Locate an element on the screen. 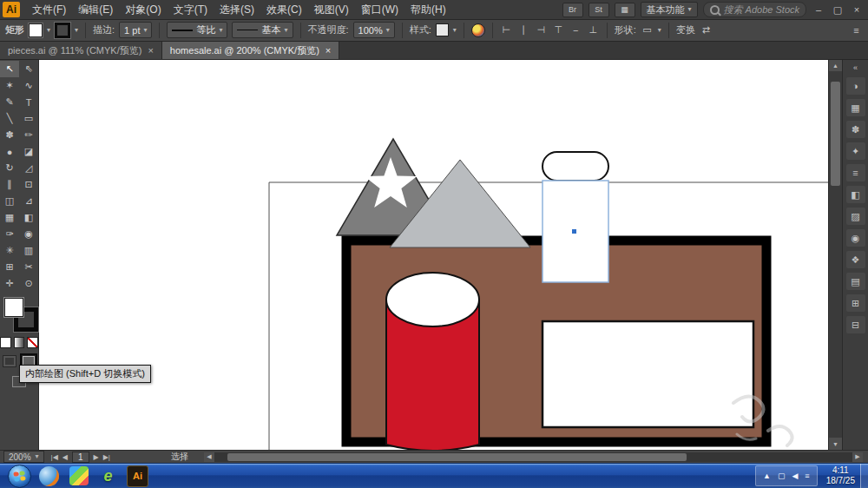  transform-link: 变换 is located at coordinates (686, 30).